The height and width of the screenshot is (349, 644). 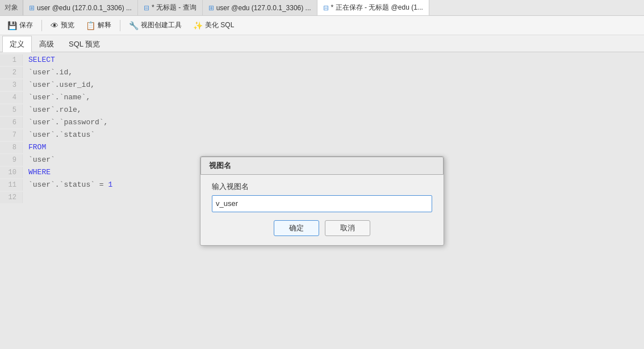 I want to click on toolbar: 💾 保存 👁 预览 📋 解释 🔧 视图创建工具 ✨ 美化 SQL, so click(x=322, y=26).